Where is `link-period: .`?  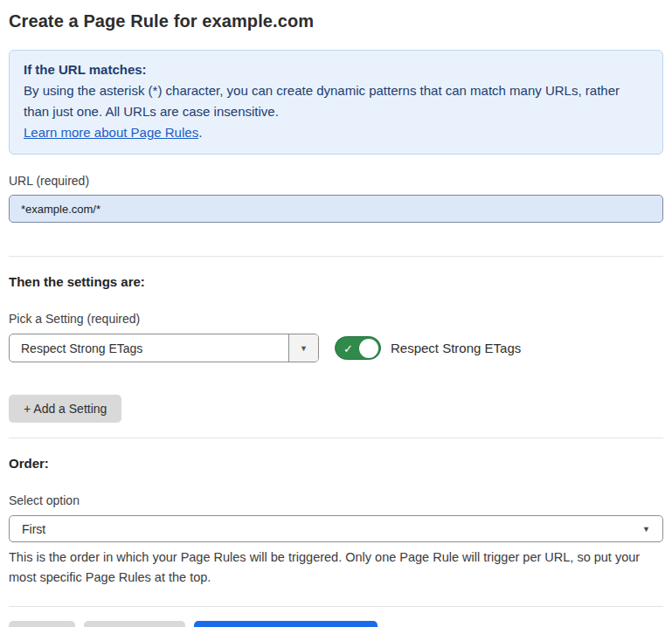
link-period: . is located at coordinates (200, 133).